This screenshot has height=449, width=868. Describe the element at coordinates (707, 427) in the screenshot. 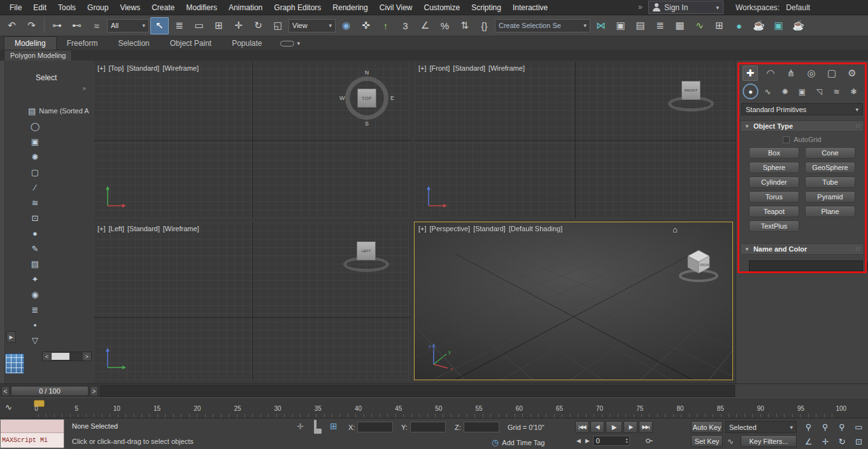

I see `auto-key-button: Auto Key` at that location.